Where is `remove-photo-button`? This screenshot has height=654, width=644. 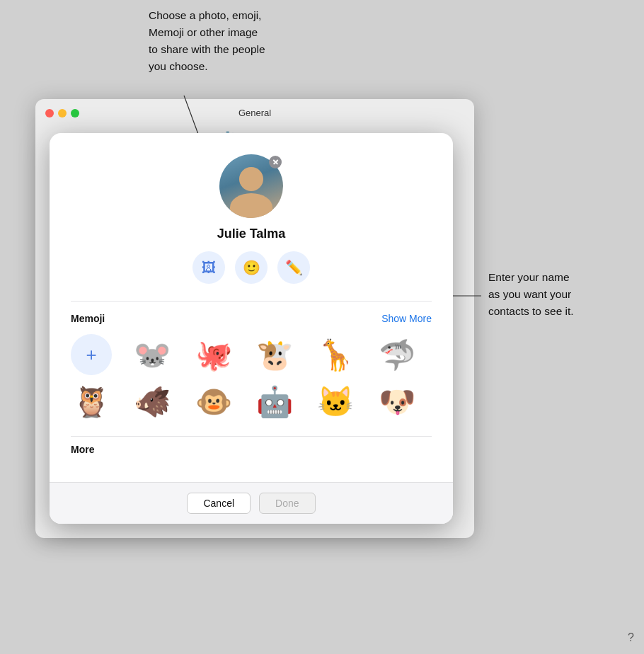
remove-photo-button is located at coordinates (275, 162).